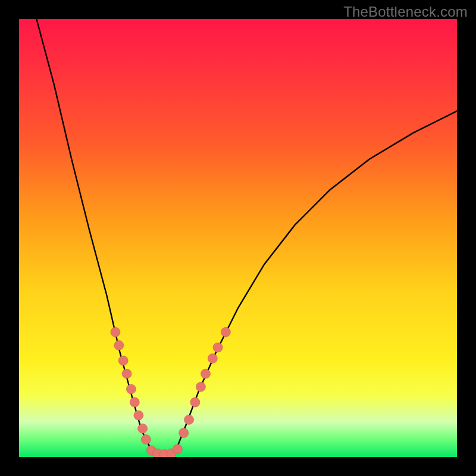 This screenshot has height=476, width=476. What do you see at coordinates (406, 12) in the screenshot?
I see `watermark-text: TheBottleneck.com` at bounding box center [406, 12].